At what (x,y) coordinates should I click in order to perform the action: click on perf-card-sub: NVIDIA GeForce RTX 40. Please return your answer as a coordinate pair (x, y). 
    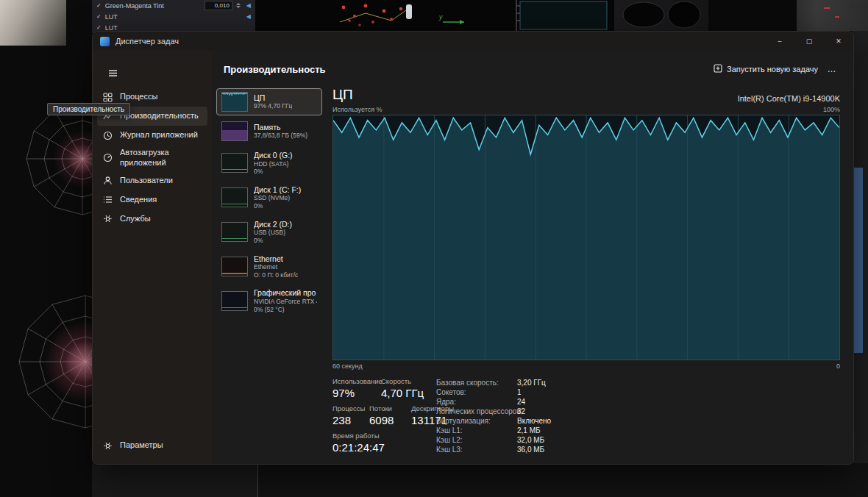
    Looking at the image, I should click on (285, 301).